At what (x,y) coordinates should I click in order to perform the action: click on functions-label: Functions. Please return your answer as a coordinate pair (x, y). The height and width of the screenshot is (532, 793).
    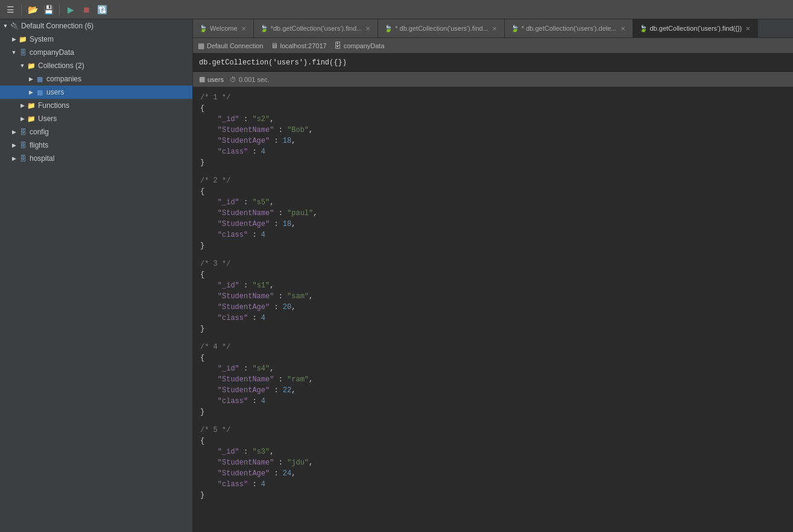
    Looking at the image, I should click on (54, 105).